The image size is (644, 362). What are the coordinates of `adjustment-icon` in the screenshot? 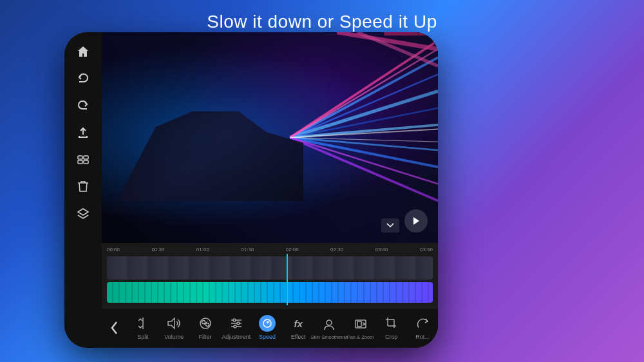 It's located at (236, 323).